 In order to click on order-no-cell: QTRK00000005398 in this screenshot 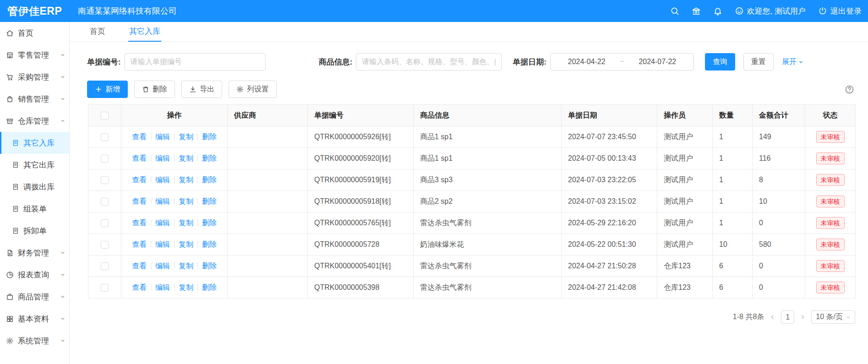, I will do `click(361, 288)`.